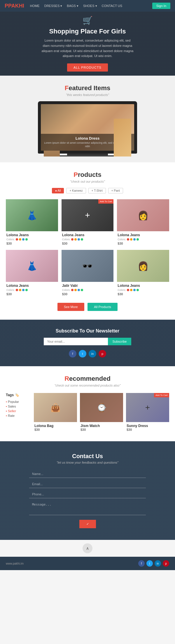 This screenshot has width=175, height=644. I want to click on contact-title: Contact Us, so click(88, 456).